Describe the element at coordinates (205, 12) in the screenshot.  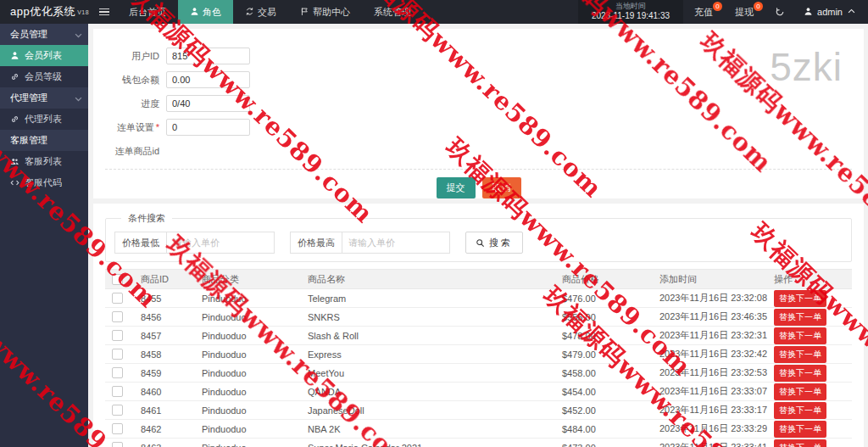
I see `nav-item-roles: 角色` at that location.